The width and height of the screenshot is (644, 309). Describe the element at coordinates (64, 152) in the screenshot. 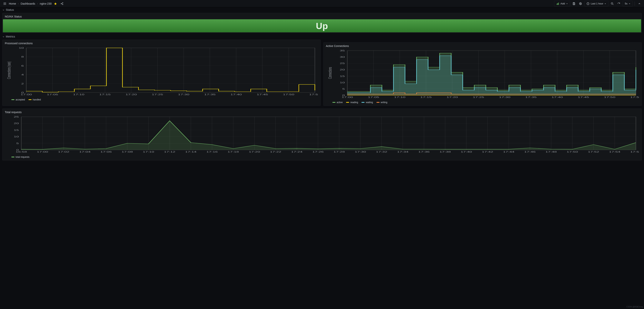

I see `svg-text: 17:02` at that location.